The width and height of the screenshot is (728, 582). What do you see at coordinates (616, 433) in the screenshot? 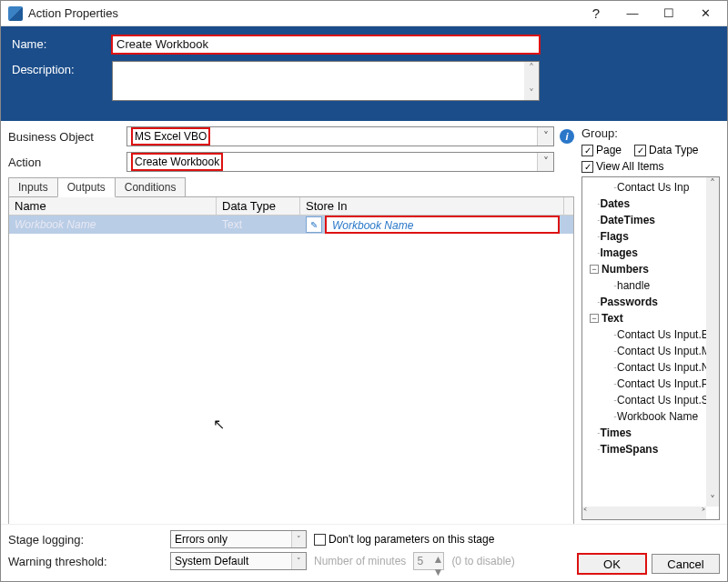
I see `tree-times: Times` at bounding box center [616, 433].